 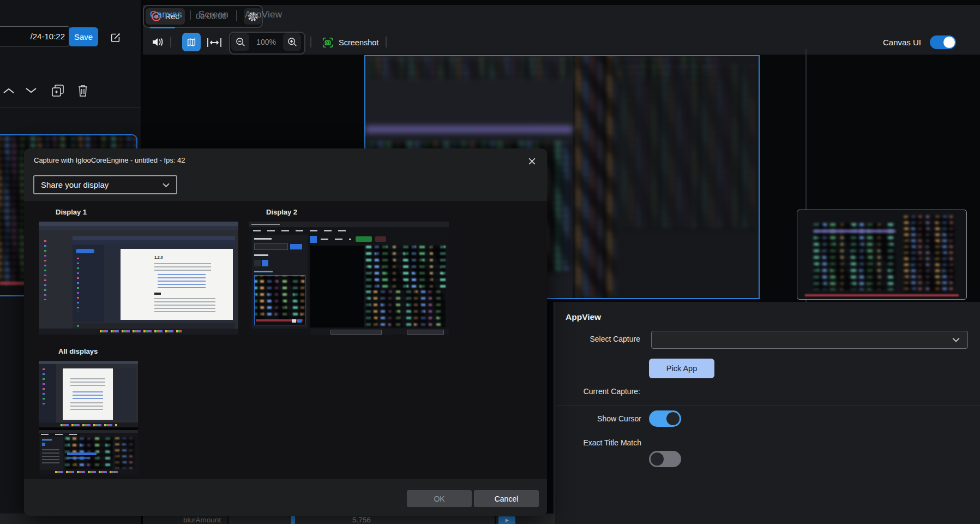 I want to click on tab-appview: AppView, so click(x=263, y=15).